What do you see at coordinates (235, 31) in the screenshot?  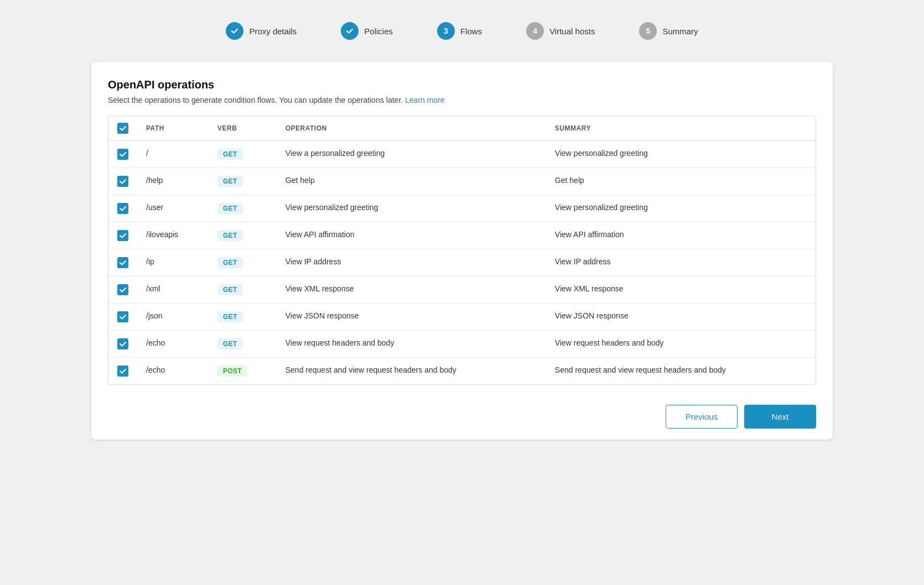 I see `step-icon-proxy-details` at bounding box center [235, 31].